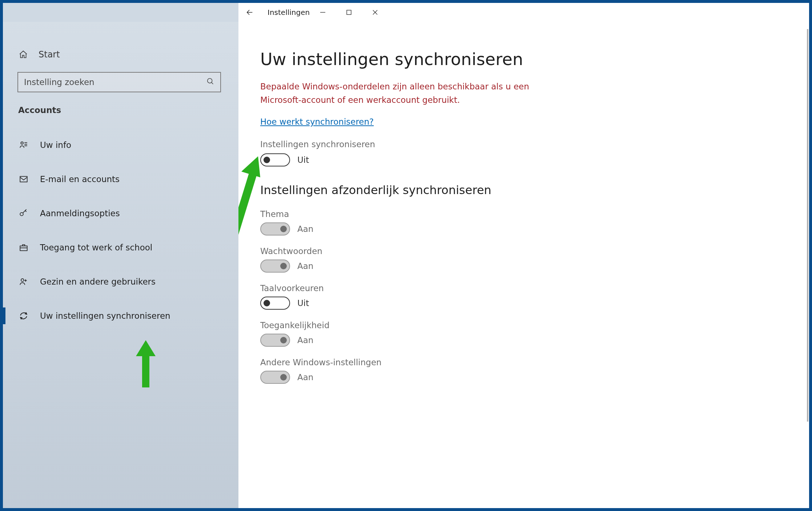 The height and width of the screenshot is (511, 812). Describe the element at coordinates (275, 340) in the screenshot. I see `accessibility-toggle` at that location.